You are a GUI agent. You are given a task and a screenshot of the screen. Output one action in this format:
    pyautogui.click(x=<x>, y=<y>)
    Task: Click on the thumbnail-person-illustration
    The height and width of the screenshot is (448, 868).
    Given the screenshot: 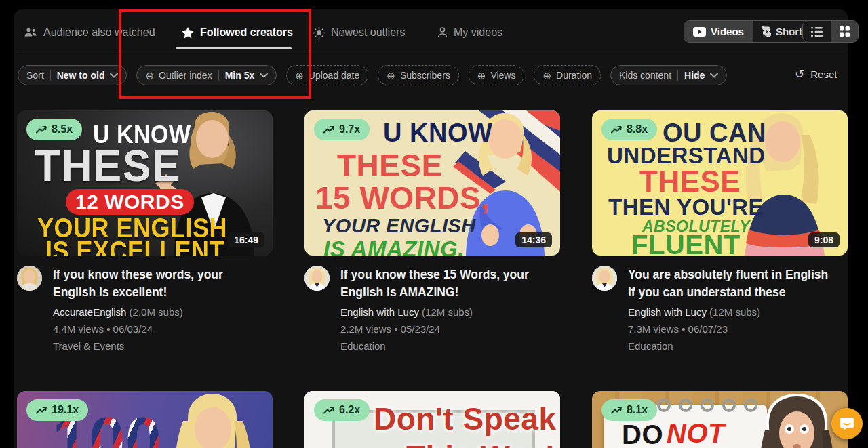 What is the action you would take?
    pyautogui.click(x=215, y=420)
    